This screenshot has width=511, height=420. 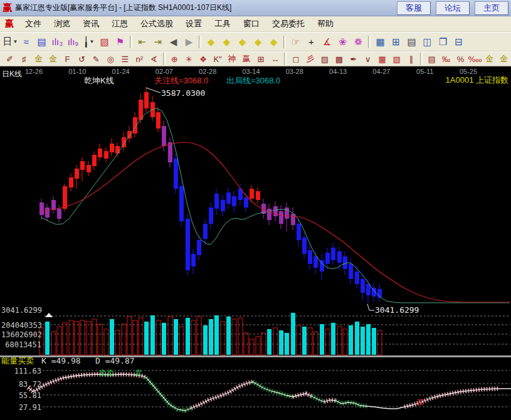 I want to click on menu-item-6: 设置, so click(x=194, y=24).